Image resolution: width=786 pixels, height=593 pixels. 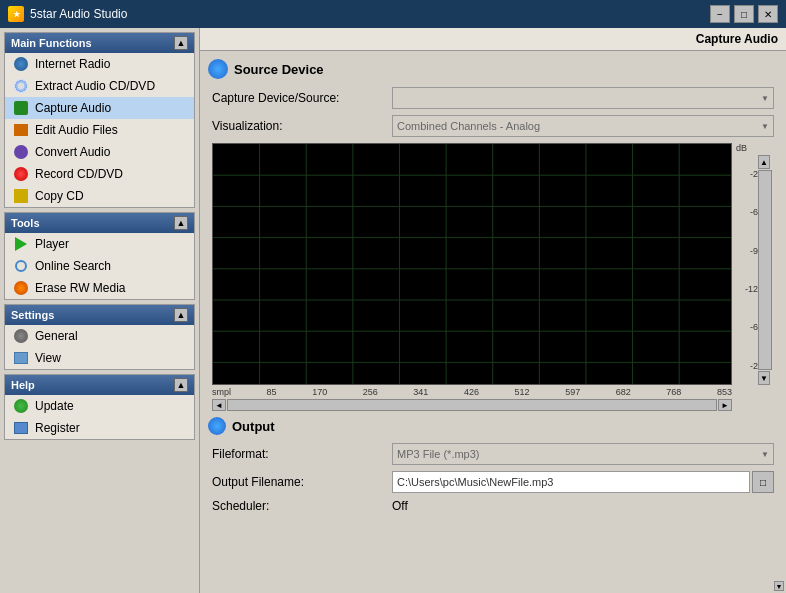 What do you see at coordinates (754, 148) in the screenshot?
I see `db-label: dB` at bounding box center [754, 148].